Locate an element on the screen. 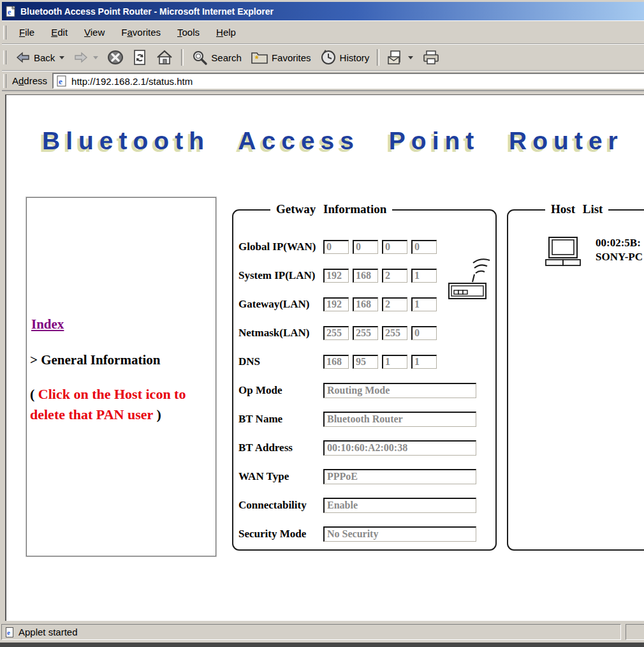  status-side-panel is located at coordinates (635, 632).